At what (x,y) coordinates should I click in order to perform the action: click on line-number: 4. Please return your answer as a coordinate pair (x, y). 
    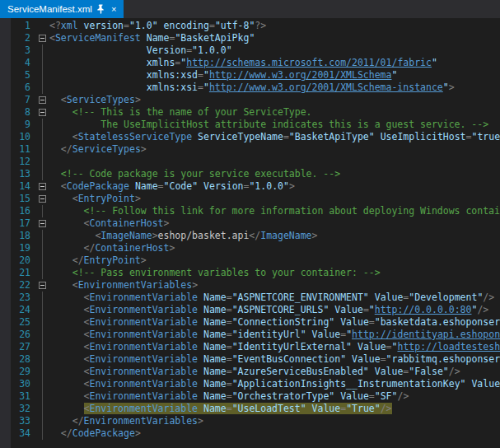
    Looking at the image, I should click on (23, 63).